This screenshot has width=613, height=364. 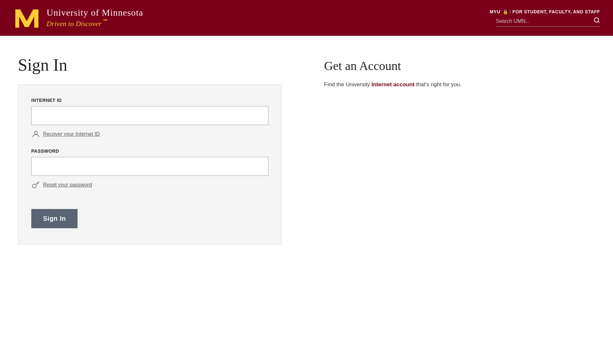 What do you see at coordinates (67, 185) in the screenshot?
I see `reset-password-link: Reset your password` at bounding box center [67, 185].